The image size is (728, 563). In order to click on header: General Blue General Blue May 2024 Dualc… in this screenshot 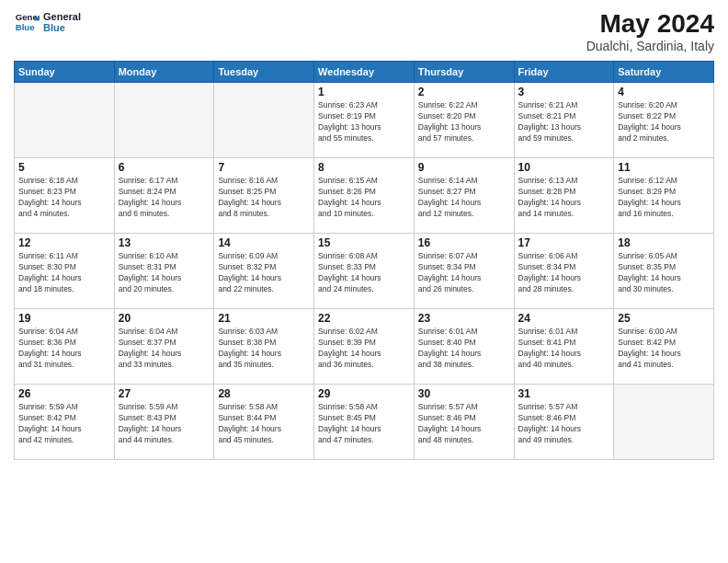, I will do `click(364, 31)`.